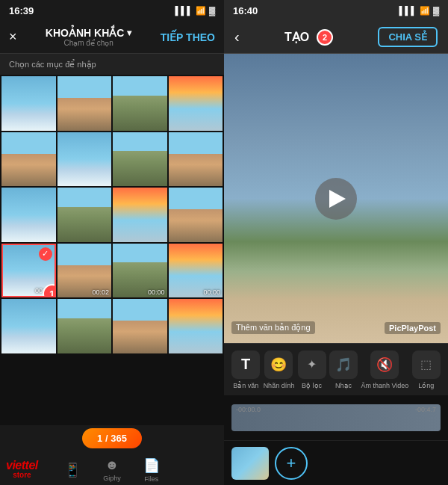  Describe the element at coordinates (89, 37) in the screenshot. I see `header-title: KHOẢNH KHẮC ▾ Chạm để chọn` at that location.